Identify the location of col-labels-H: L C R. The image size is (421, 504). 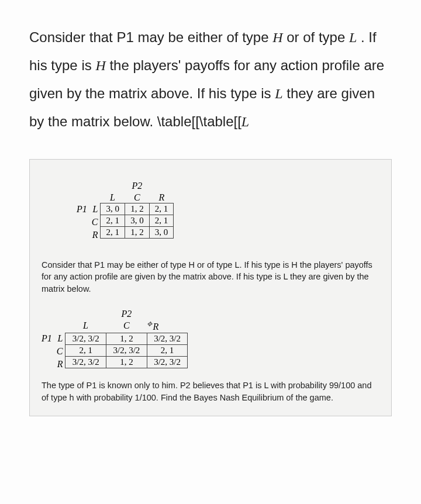
(137, 198).